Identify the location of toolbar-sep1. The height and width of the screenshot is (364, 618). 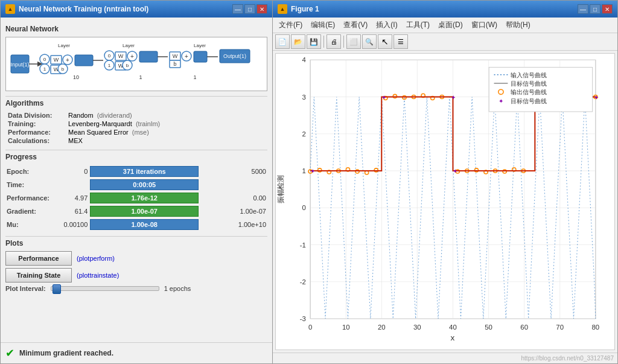
(323, 42).